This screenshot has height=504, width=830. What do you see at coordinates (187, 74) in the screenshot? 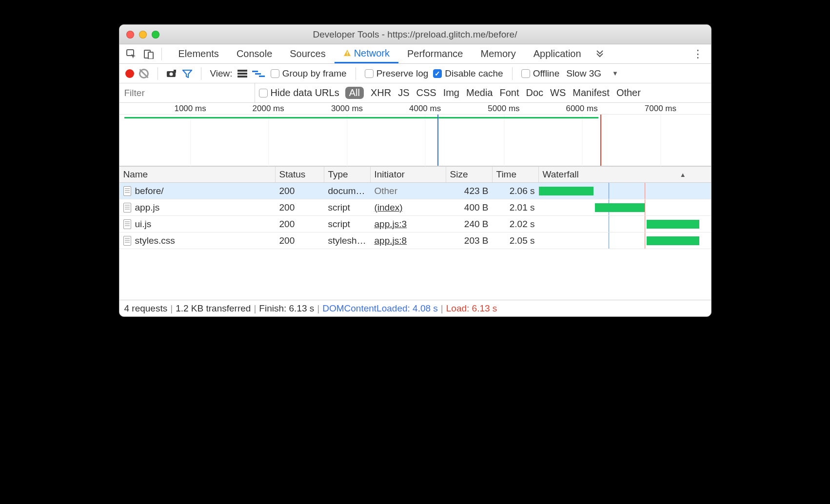
I see `filter-toggle-icon` at bounding box center [187, 74].